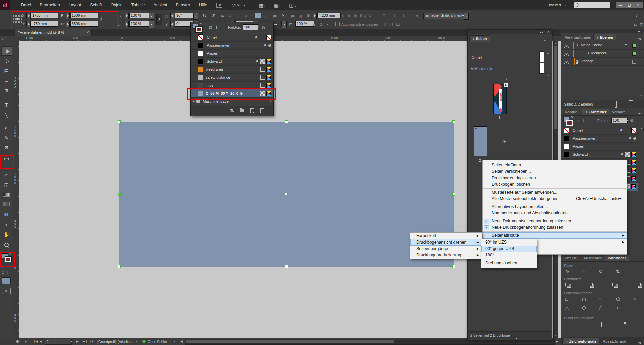 This screenshot has height=345, width=644. I want to click on pages-panel-titlebar: ◂◂ ✕, so click(510, 32).